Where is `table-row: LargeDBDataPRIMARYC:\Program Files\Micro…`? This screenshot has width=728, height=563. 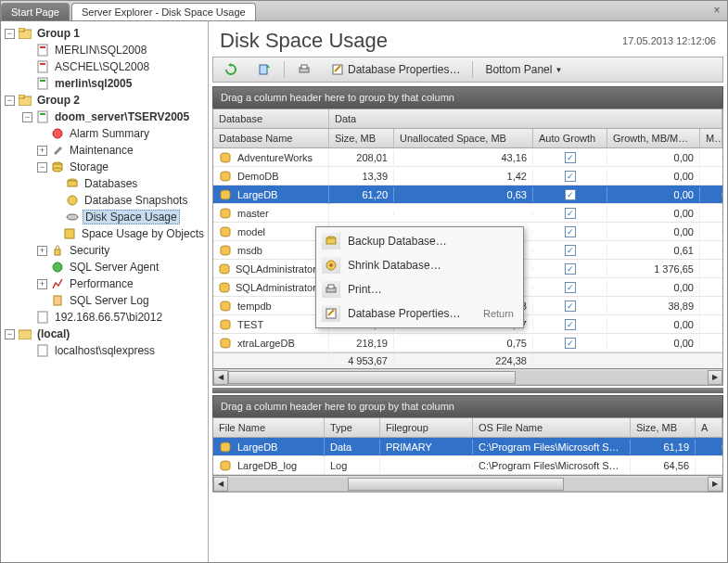
table-row: LargeDBDataPRIMARYC:\Program Files\Micro… is located at coordinates (467, 447).